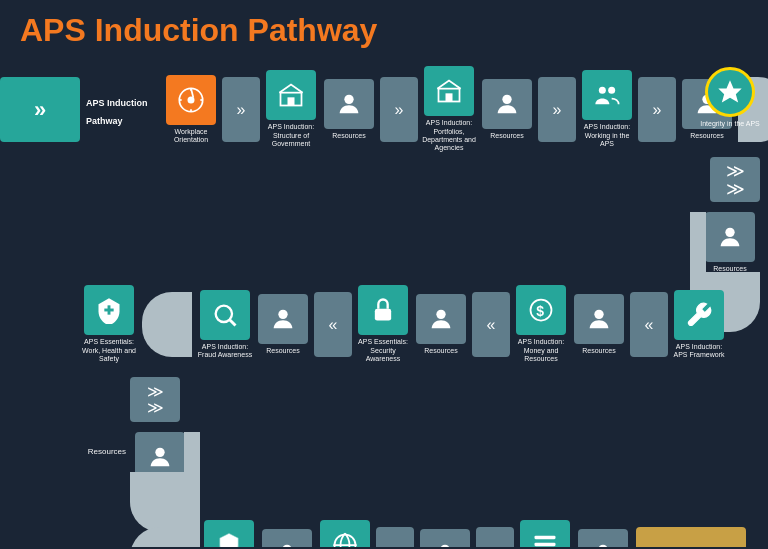  I want to click on resources-left-label: Resources, so click(99, 452).